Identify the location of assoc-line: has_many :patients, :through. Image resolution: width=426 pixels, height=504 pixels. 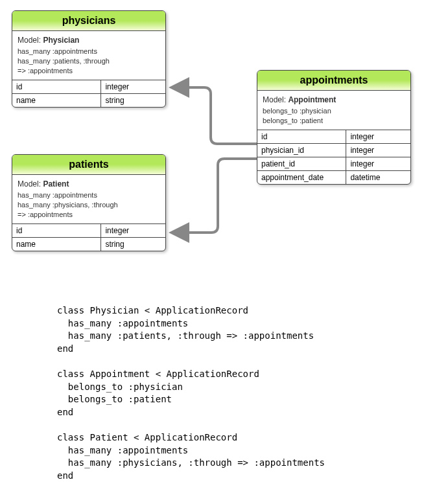
(89, 61).